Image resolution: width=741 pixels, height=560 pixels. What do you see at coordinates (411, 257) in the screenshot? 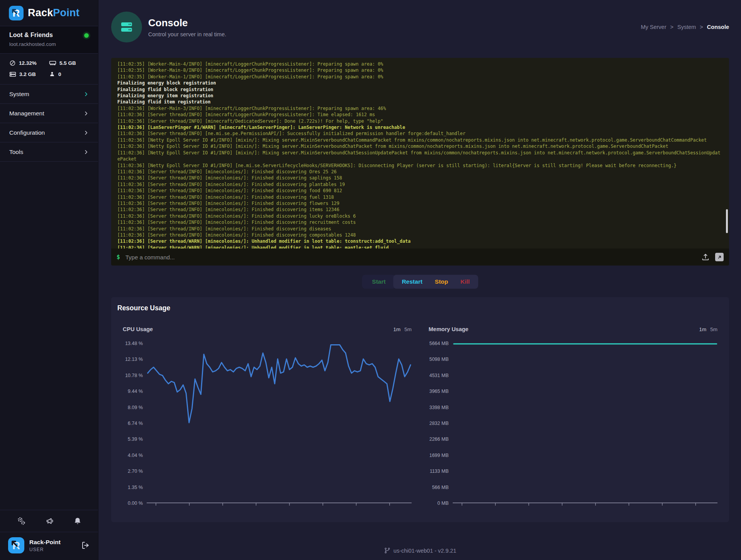
I see `command-input` at bounding box center [411, 257].